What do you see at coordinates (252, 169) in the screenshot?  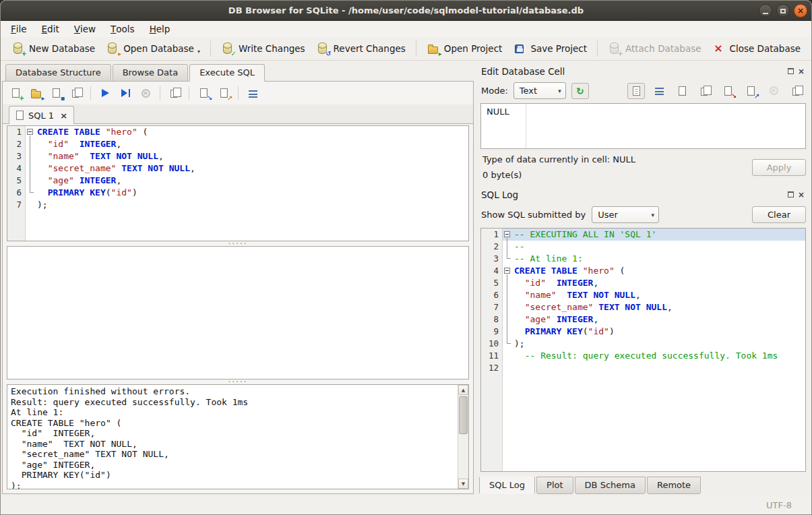 I see `code-text: "secret_name" TEXT NOT NULL,` at bounding box center [252, 169].